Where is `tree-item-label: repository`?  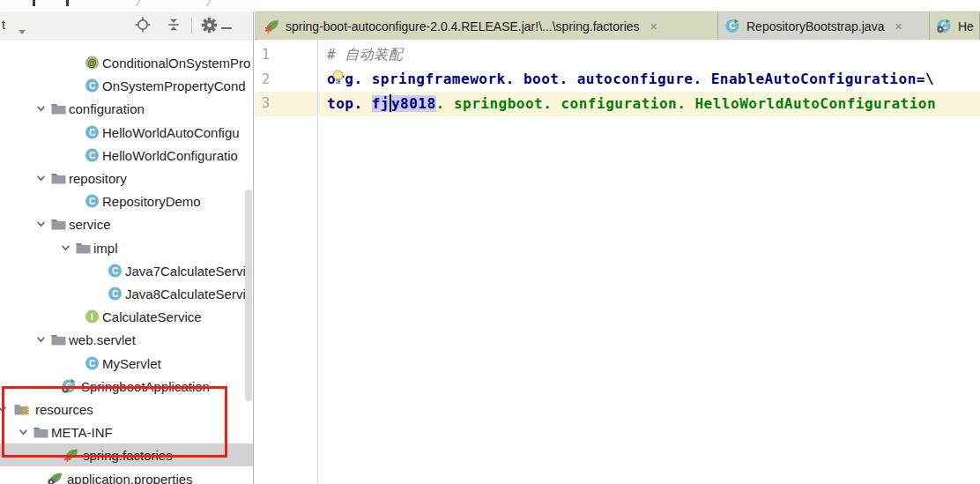
tree-item-label: repository is located at coordinates (98, 178).